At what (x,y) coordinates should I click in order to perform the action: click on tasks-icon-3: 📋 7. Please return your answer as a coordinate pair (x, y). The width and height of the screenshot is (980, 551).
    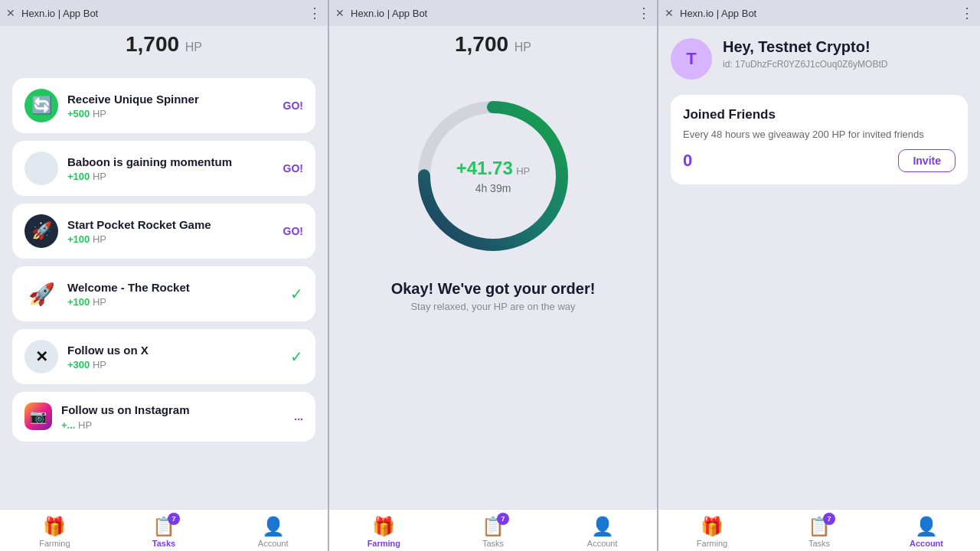
    Looking at the image, I should click on (819, 527).